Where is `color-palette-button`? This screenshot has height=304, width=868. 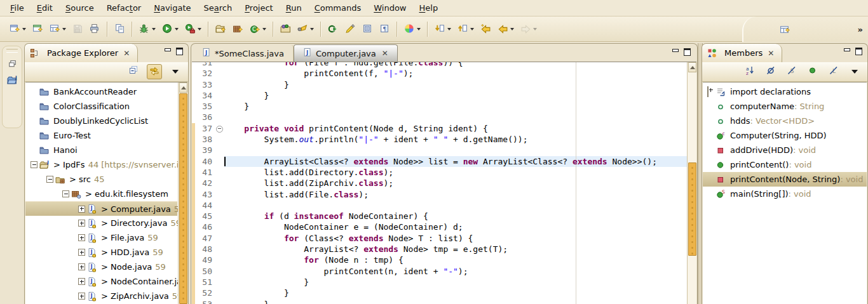 color-palette-button is located at coordinates (412, 29).